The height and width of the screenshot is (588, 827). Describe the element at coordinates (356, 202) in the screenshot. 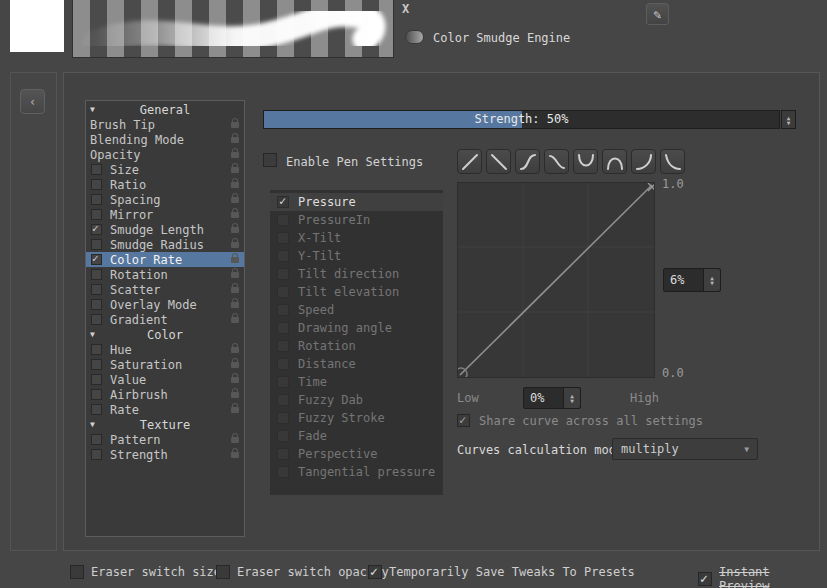

I see `sensor-item-pressure: Pressure` at that location.